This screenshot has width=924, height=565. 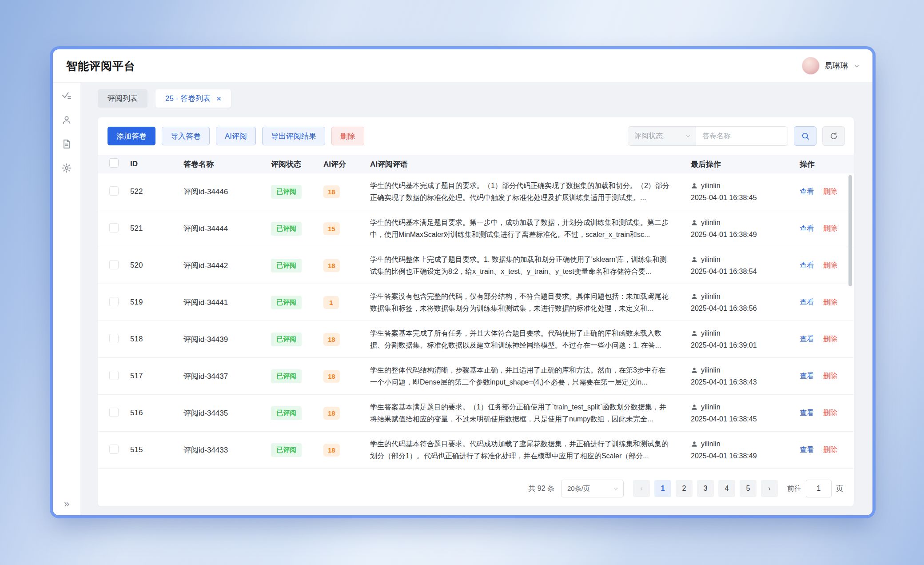 I want to click on operation-time: 2025-04-01 16:38:56, so click(x=744, y=309).